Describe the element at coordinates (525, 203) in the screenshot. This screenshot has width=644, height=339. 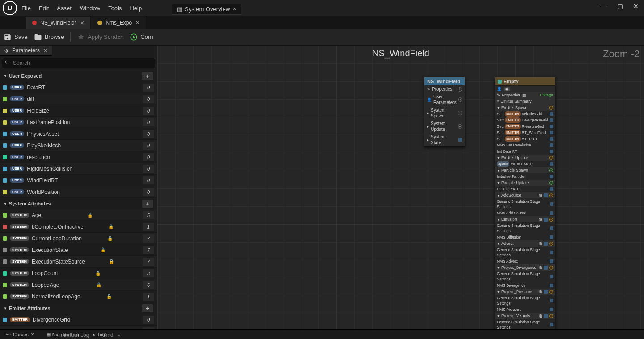
I see `emitter-node: Empty 👤 ◉ ✎ Properties ▦ + Stage ≡ Emitt…` at that location.